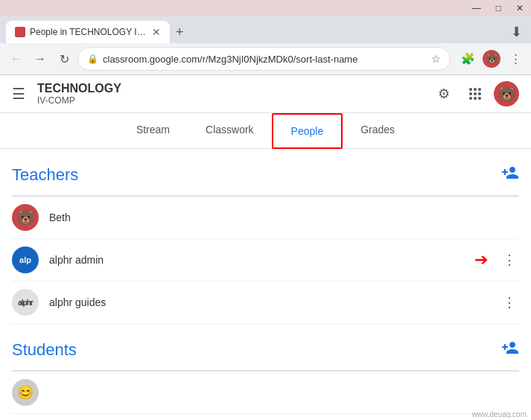 This screenshot has height=420, width=531. What do you see at coordinates (153, 131) in the screenshot?
I see `tab-stream: Stream` at bounding box center [153, 131].